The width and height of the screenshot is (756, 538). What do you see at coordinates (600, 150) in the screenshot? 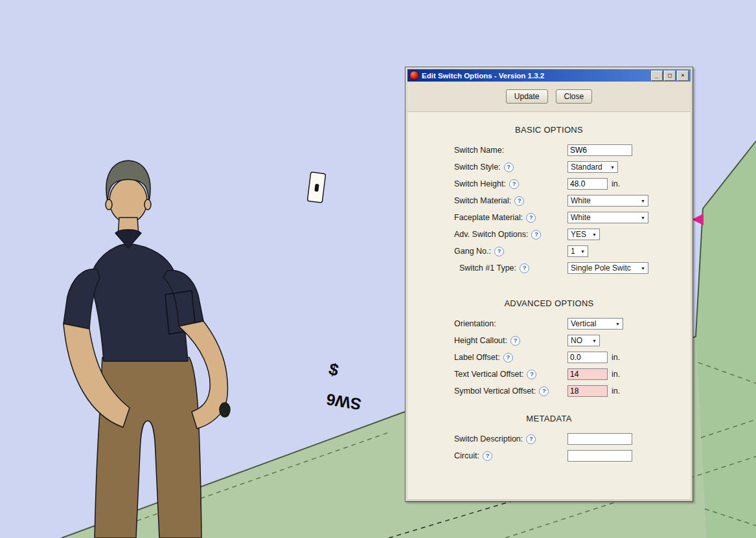
I see `switch-name-input` at bounding box center [600, 150].